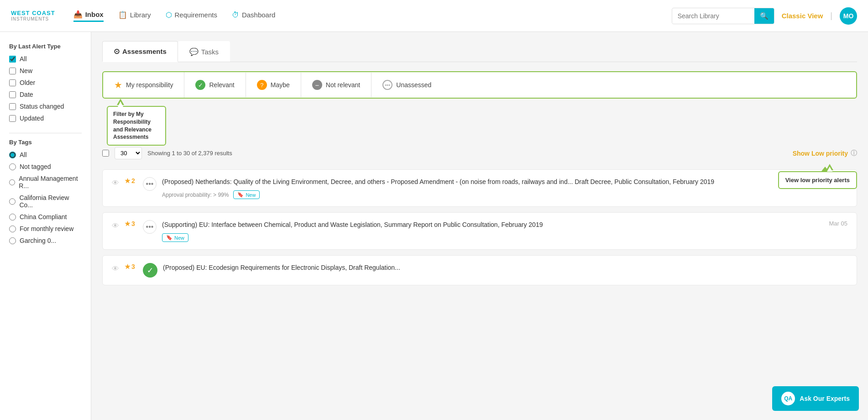 The width and height of the screenshot is (868, 420). Describe the element at coordinates (788, 399) in the screenshot. I see `ask-experts-icon: QA` at that location.